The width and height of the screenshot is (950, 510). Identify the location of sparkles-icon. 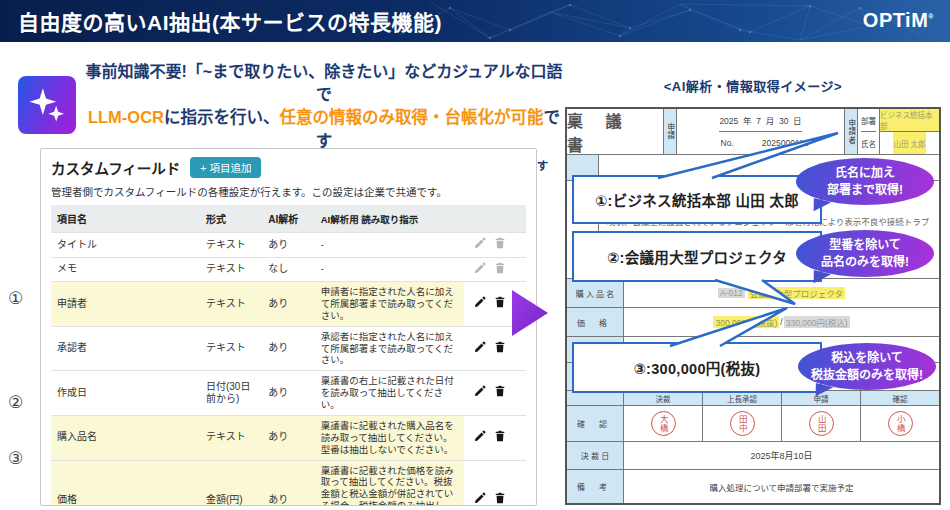
(47, 105).